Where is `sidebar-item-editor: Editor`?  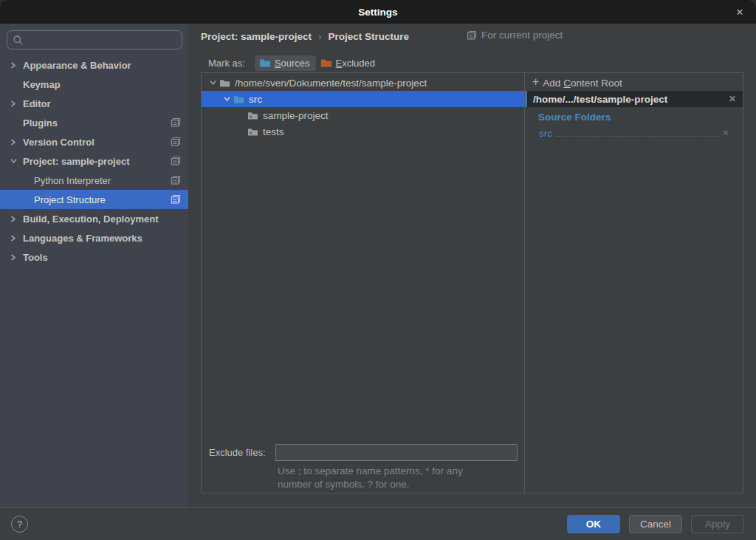
sidebar-item-editor: Editor is located at coordinates (94, 103).